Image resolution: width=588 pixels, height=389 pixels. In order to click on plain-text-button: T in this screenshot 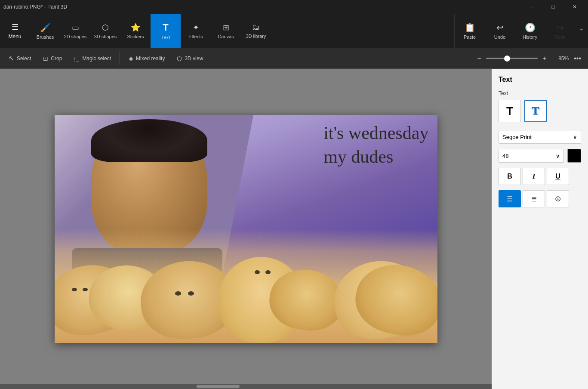, I will do `click(510, 111)`.